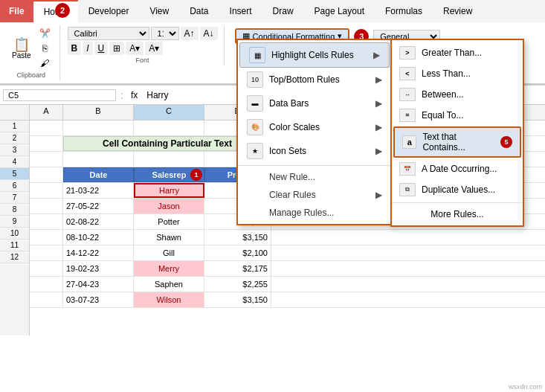  Describe the element at coordinates (46, 159) in the screenshot. I see `cell-a3` at that location.